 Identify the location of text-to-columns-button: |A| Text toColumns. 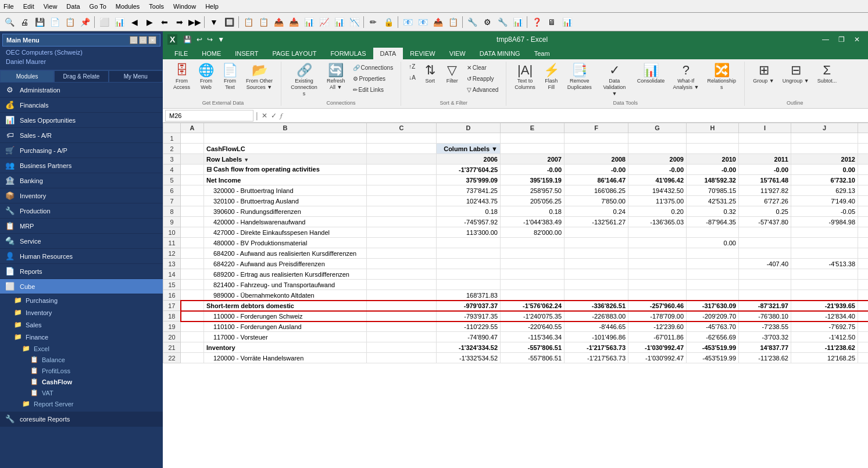
(525, 77).